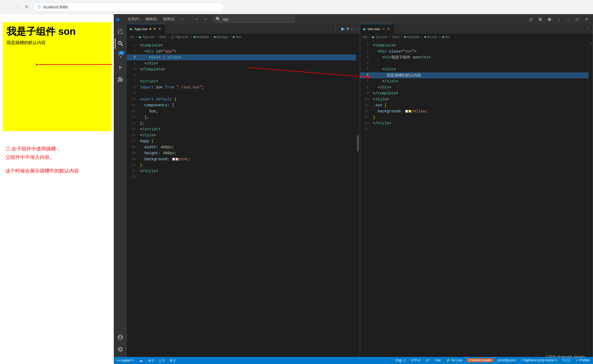 Image resolution: width=593 pixels, height=364 pixels. What do you see at coordinates (477, 51) in the screenshot?
I see `r-code-line-2: 2 <div class="son">` at bounding box center [477, 51].